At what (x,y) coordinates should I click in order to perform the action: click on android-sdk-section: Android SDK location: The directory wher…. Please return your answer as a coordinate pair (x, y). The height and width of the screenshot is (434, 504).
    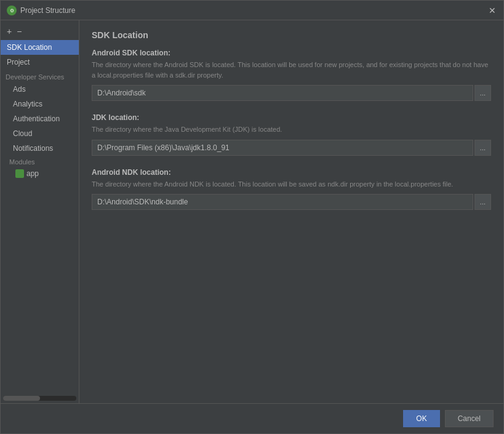
    Looking at the image, I should click on (292, 75).